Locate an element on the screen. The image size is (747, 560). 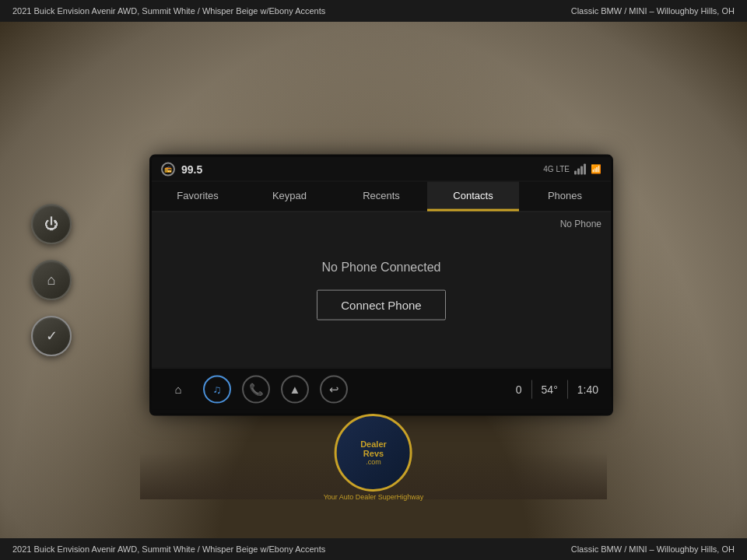
screen-bottom-right: 0 54° 1:40 is located at coordinates (557, 389).